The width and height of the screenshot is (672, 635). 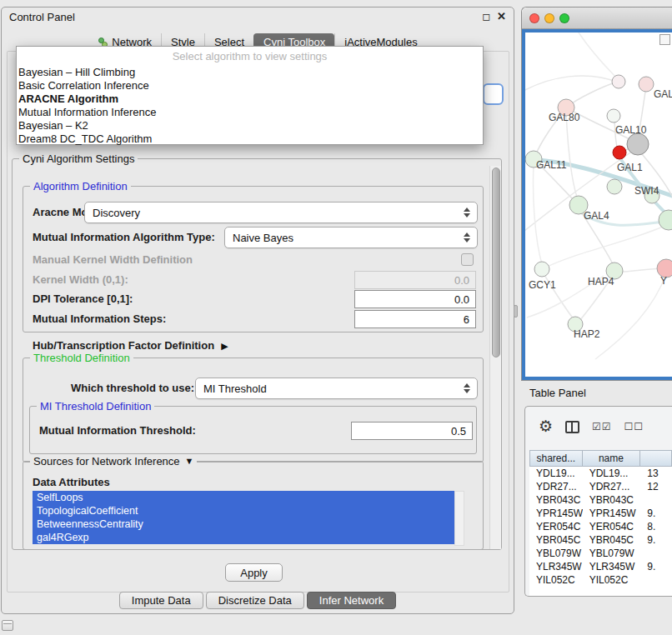 What do you see at coordinates (545, 427) in the screenshot?
I see `gear-icon: ⚙` at bounding box center [545, 427].